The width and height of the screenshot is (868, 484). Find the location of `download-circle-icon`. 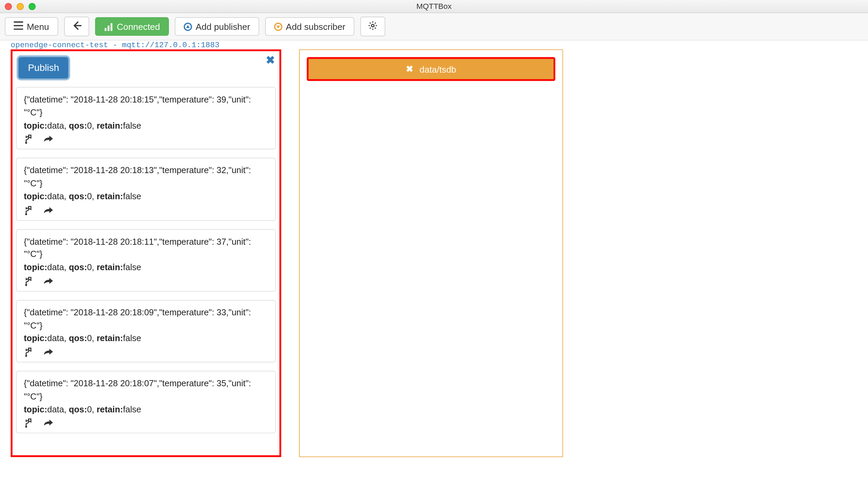

download-circle-icon is located at coordinates (278, 26).